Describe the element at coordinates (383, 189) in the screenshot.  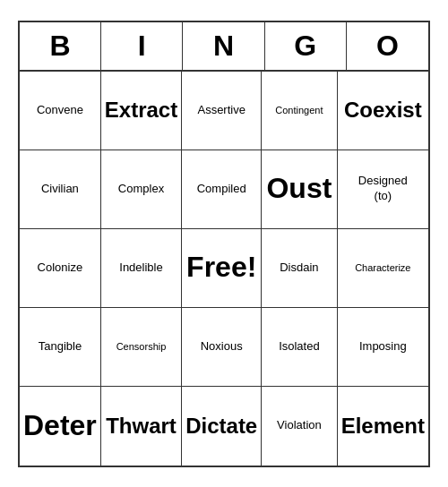
I see `cell-text-r1-c4: Designed(to)` at that location.